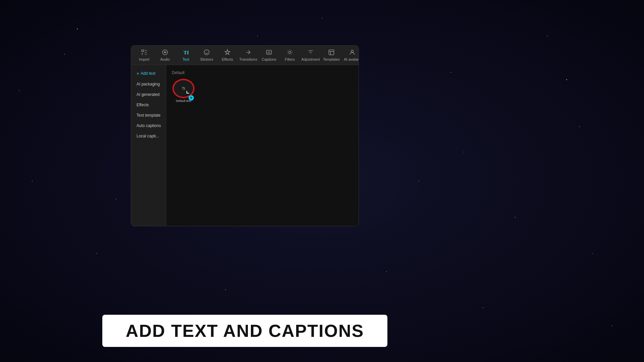  Describe the element at coordinates (262, 91) in the screenshot. I see `text-items-grid: Tt Default text +` at that location.